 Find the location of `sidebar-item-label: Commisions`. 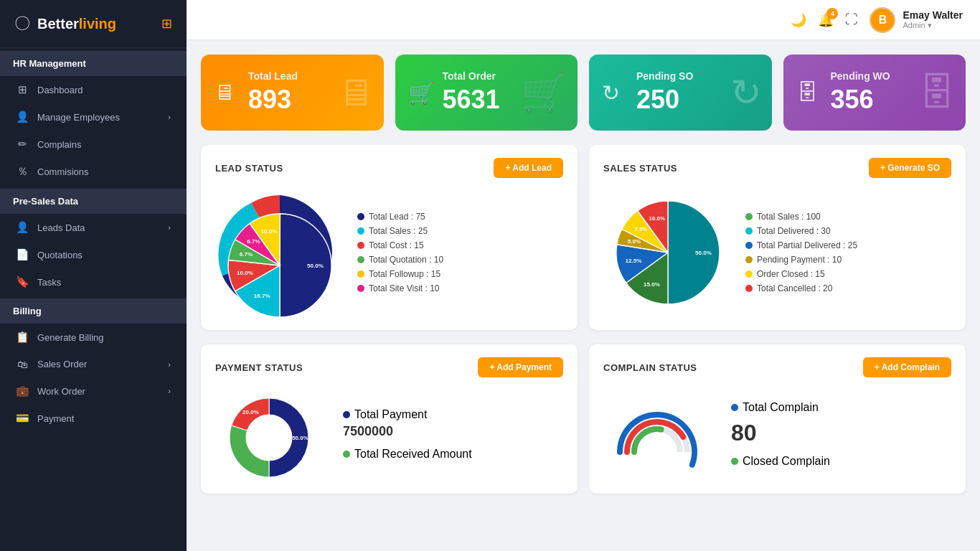

sidebar-item-label: Commisions is located at coordinates (63, 172).